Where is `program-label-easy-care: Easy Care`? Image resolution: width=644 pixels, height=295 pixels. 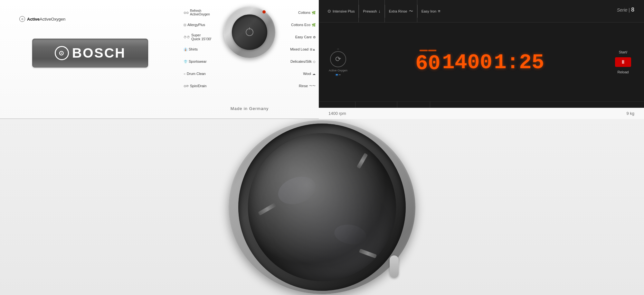
program-label-easy-care: Easy Care is located at coordinates (303, 37).